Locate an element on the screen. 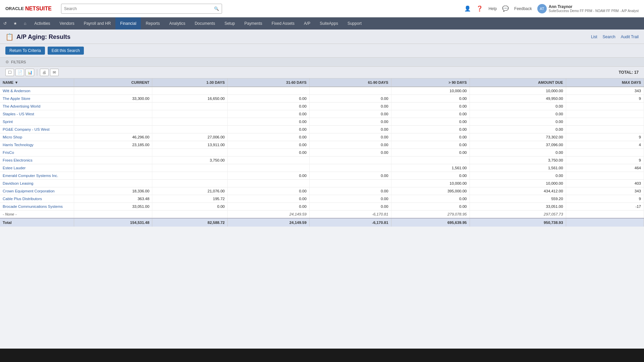  netsuite-logo: NETSUITE is located at coordinates (38, 9).